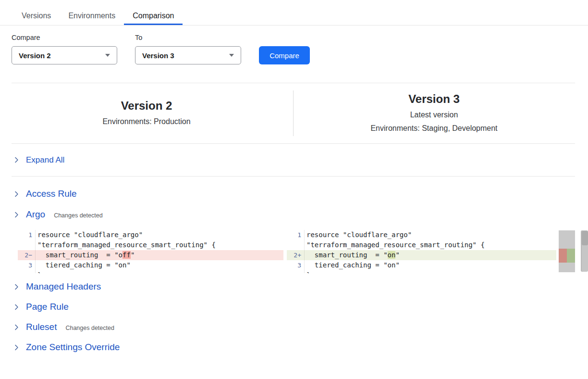  I want to click on version-header-right: Version 3 Latest version Environments: S…, so click(434, 114).